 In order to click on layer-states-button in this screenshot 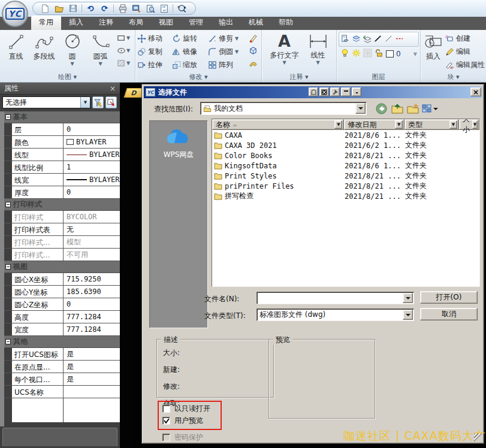, I will do `click(356, 40)`.